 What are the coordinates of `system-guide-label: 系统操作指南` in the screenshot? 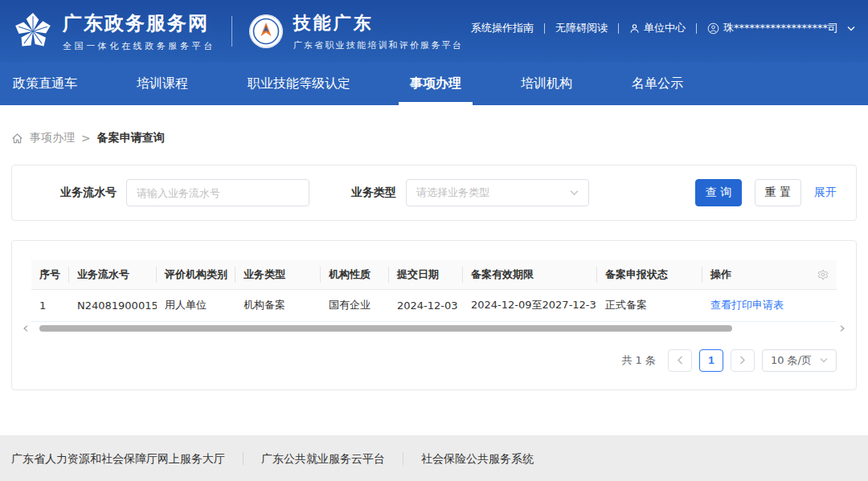 It's located at (502, 28).